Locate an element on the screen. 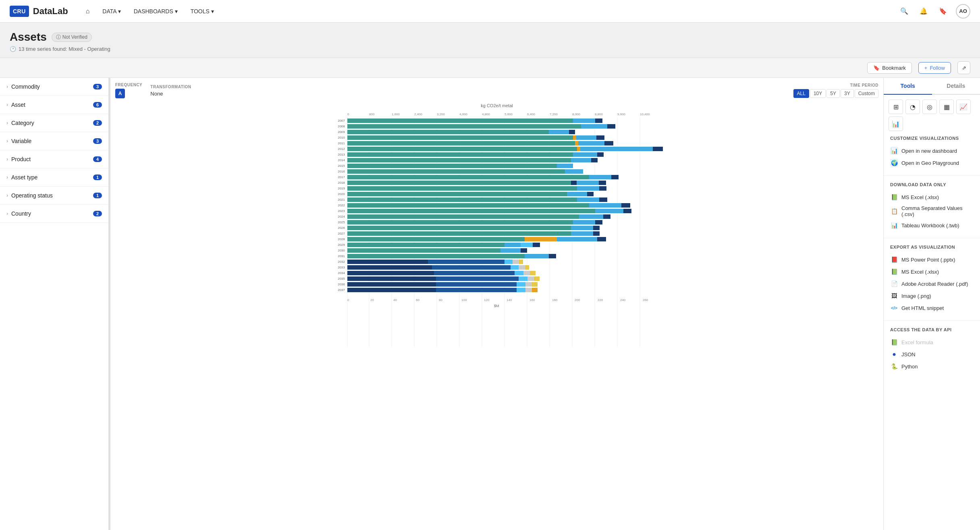  vis-line-icon: 📈 is located at coordinates (963, 107).